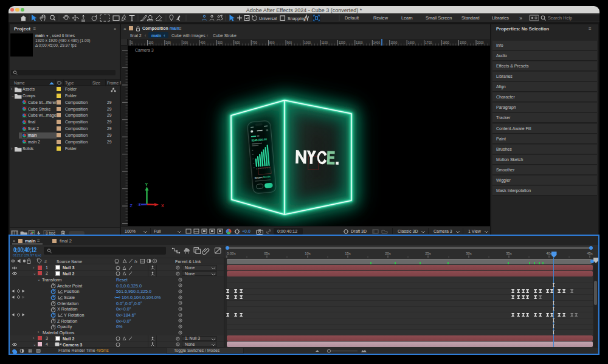  Describe the element at coordinates (69, 261) in the screenshot. I see `svg-text: Source Name` at that location.